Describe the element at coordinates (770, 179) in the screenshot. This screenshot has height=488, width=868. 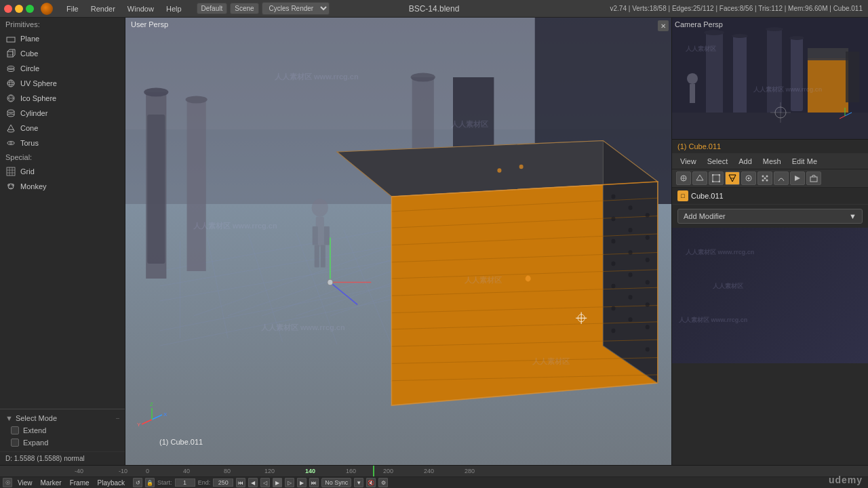
I see `properties-toolbar` at that location.